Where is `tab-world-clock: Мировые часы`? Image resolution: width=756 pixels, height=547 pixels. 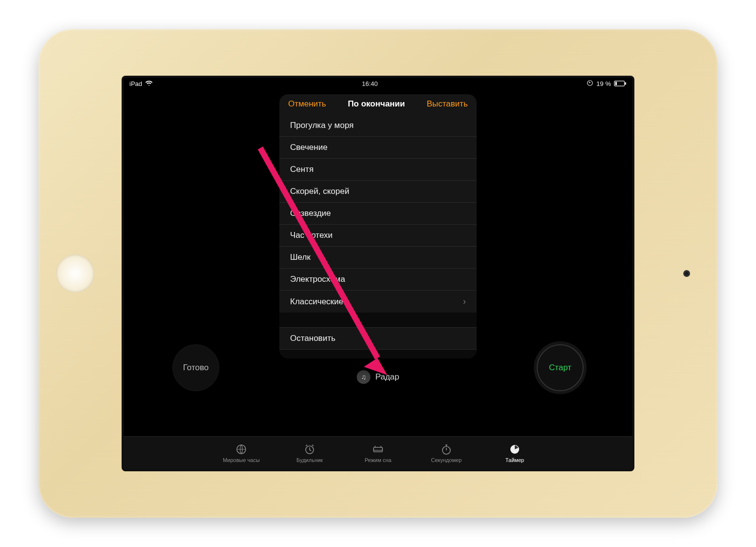 tab-world-clock: Мировые часы is located at coordinates (241, 453).